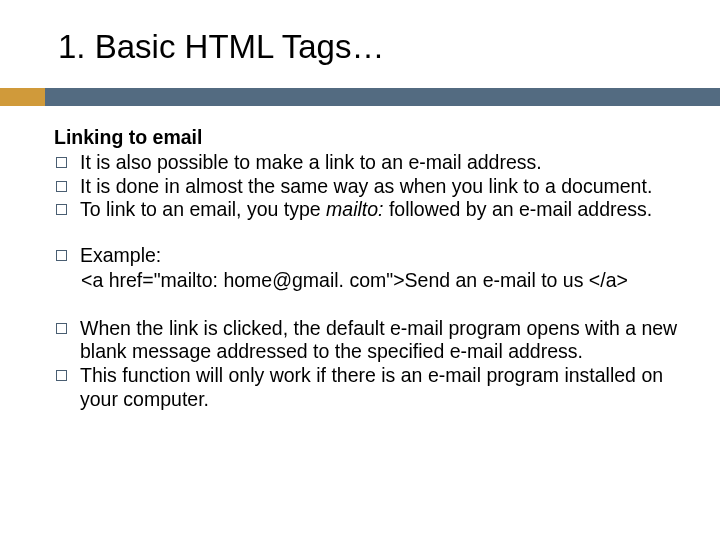  What do you see at coordinates (373, 268) in the screenshot?
I see `list-item: Example: <a href="mailto: home@gmail. co…` at bounding box center [373, 268].